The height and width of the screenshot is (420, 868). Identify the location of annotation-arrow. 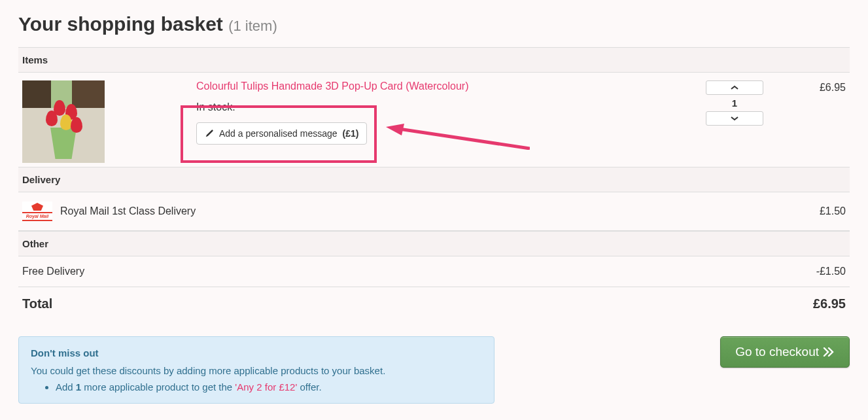
(458, 137).